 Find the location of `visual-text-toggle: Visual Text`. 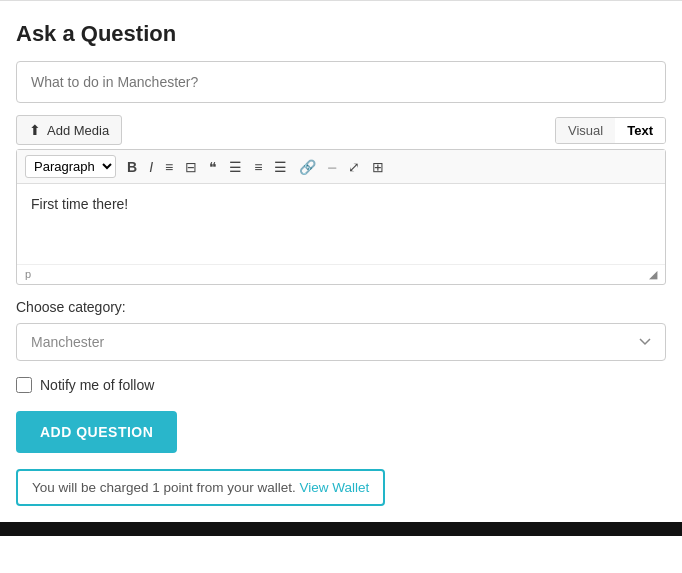

visual-text-toggle: Visual Text is located at coordinates (610, 130).